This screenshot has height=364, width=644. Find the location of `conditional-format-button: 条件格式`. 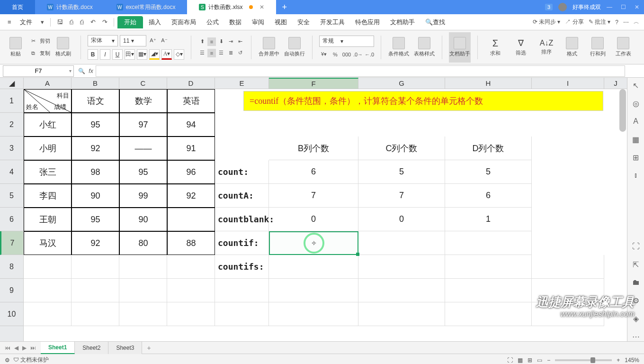

conditional-format-button: 条件格式 is located at coordinates (399, 47).